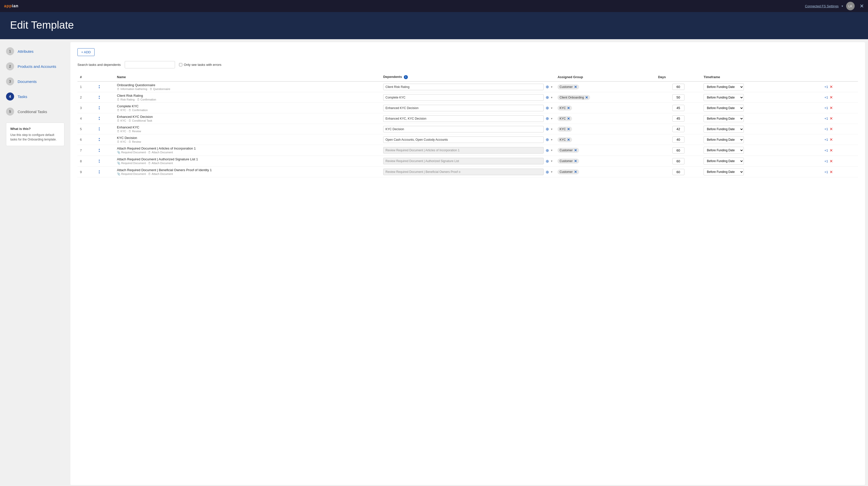  Describe the element at coordinates (248, 119) in the screenshot. I see `task-name-cell: Enhanced KYC Decision🗒KYC · 🗒Conditional…` at that location.